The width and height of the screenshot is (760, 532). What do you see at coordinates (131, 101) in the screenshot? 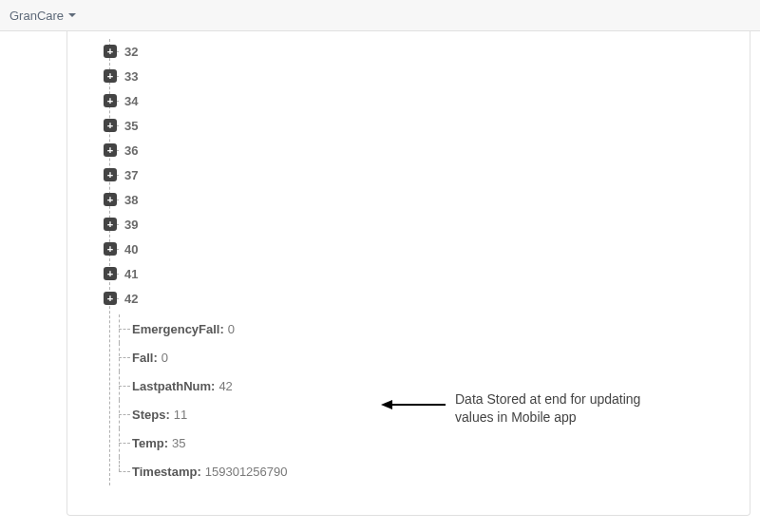
I see `node-label: 34` at bounding box center [131, 101].